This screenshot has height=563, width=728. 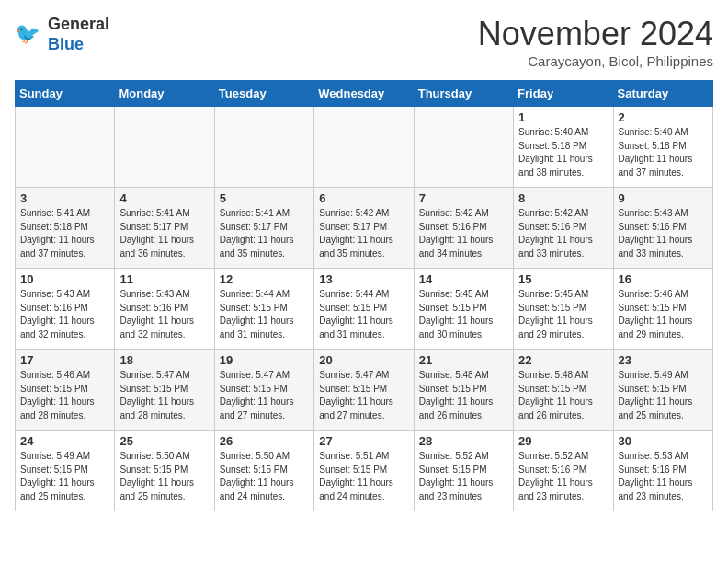 I want to click on day-number: 10, so click(x=64, y=280).